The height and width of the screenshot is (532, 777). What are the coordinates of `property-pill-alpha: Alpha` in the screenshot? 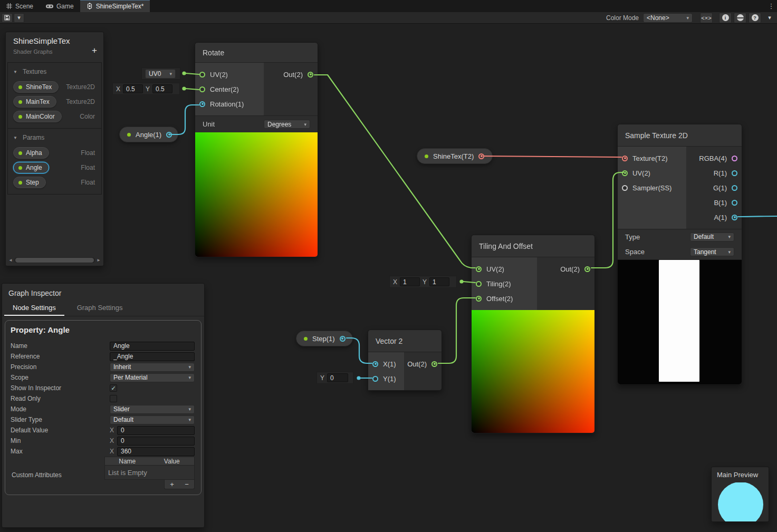 It's located at (31, 153).